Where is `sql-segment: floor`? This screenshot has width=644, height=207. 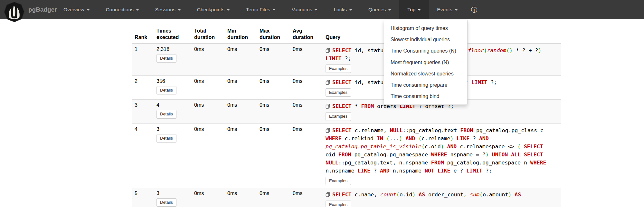 sql-segment: floor is located at coordinates (476, 50).